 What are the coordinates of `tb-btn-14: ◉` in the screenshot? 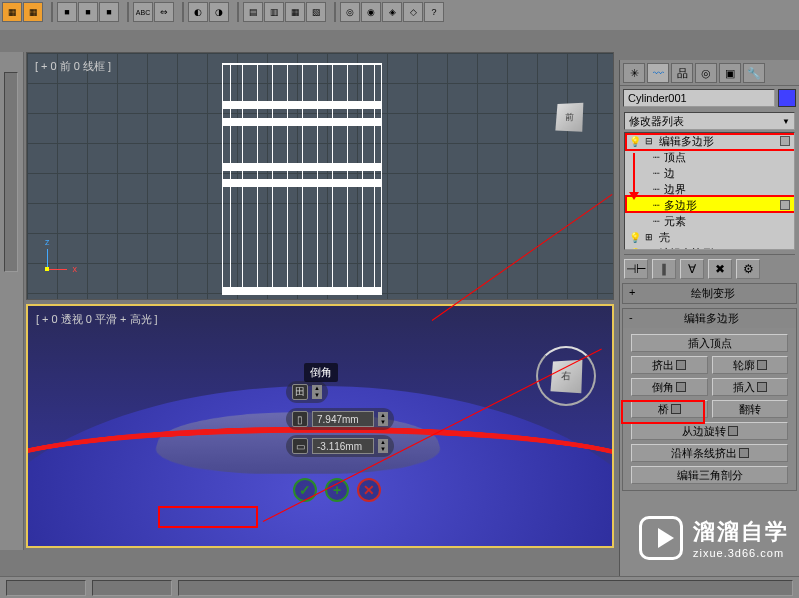 It's located at (371, 12).